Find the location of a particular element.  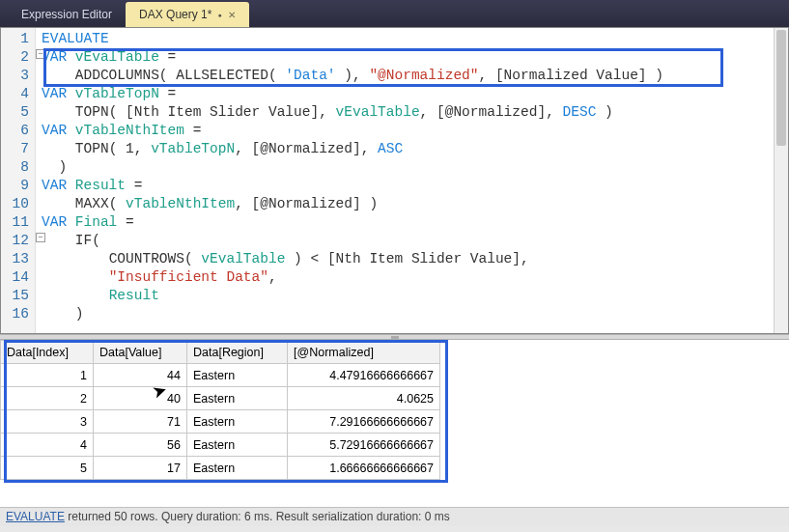

table-cell: 5.72916666666667 is located at coordinates (364, 445).